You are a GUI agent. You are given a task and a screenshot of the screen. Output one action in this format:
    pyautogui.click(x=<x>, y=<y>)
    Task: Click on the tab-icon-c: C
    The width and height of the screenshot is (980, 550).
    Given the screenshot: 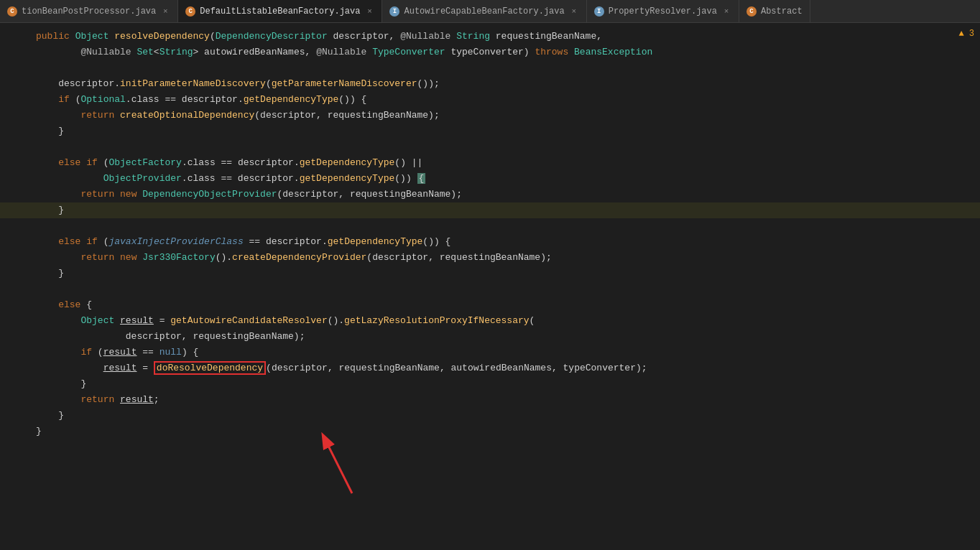 What is the action you would take?
    pyautogui.click(x=12, y=11)
    